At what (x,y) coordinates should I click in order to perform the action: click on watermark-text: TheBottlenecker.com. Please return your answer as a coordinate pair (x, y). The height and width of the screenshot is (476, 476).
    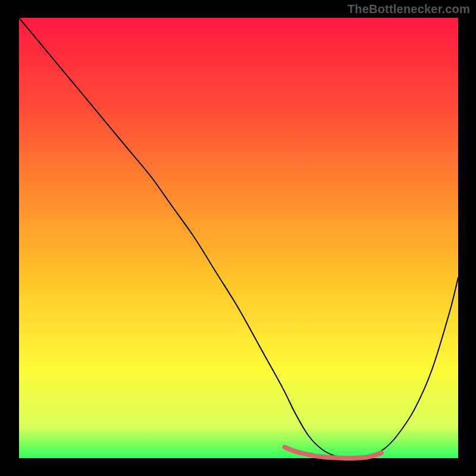
    Looking at the image, I should click on (409, 10).